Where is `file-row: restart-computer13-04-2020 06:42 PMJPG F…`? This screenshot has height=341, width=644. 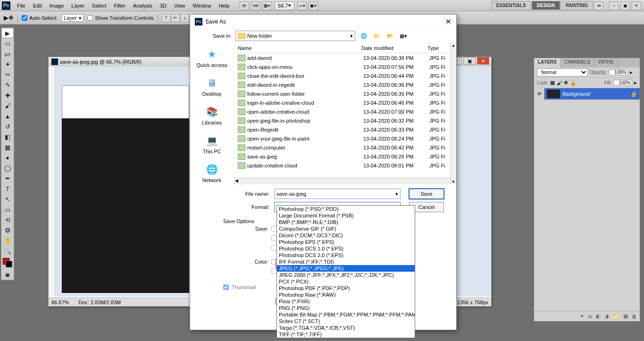
file-row: restart-computer13-04-2020 06:42 PMJPG F… is located at coordinates (345, 147).